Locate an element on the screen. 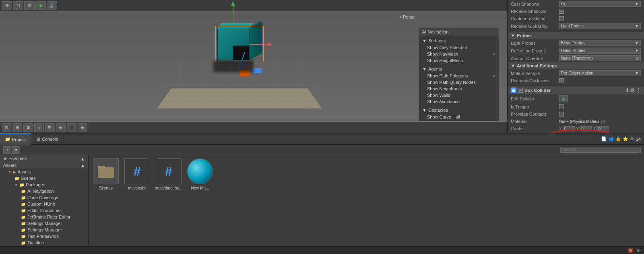 Image resolution: width=644 pixels, height=254 pixels. box-collider-settings-icon: ⚙ is located at coordinates (632, 90).